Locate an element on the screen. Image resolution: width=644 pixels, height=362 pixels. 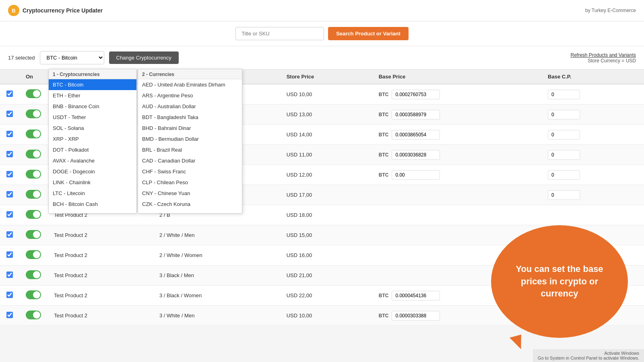
currency-item-bhd: BHD - Bahraini Dinar is located at coordinates (190, 128).